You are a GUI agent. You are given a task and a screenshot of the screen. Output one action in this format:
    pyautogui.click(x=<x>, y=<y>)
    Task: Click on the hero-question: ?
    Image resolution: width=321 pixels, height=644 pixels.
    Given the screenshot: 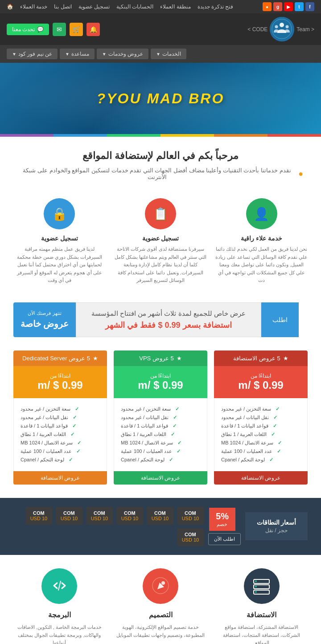 What is the action you would take?
    pyautogui.click(x=102, y=98)
    